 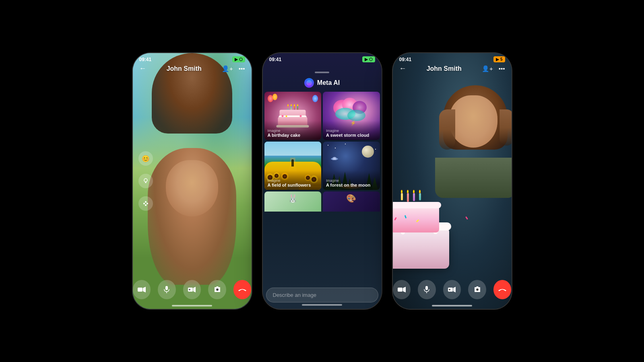 What do you see at coordinates (402, 290) in the screenshot?
I see `video-btn-right` at bounding box center [402, 290].